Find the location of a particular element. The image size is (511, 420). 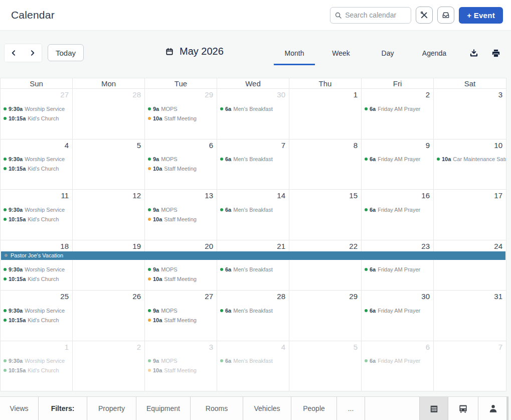

day-cell: 46aMen's Breakfast is located at coordinates (253, 366).